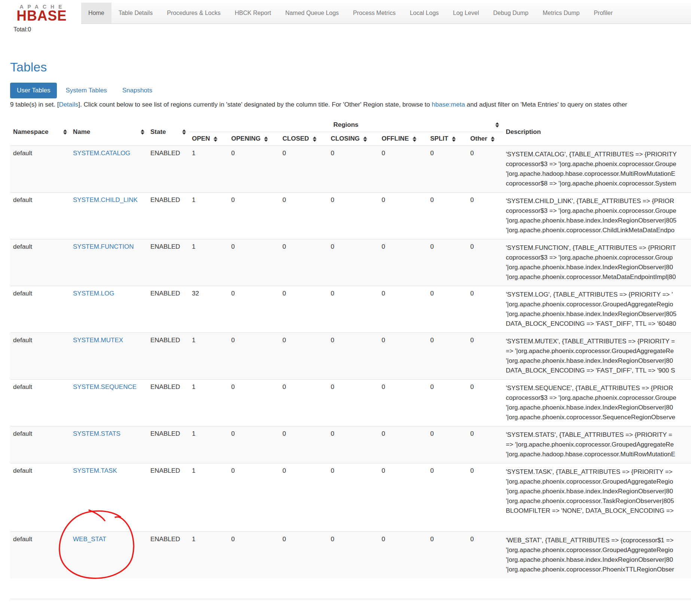 The image size is (691, 616). What do you see at coordinates (94, 293) in the screenshot?
I see `table-name-link: SYSTEM.LOG` at bounding box center [94, 293].